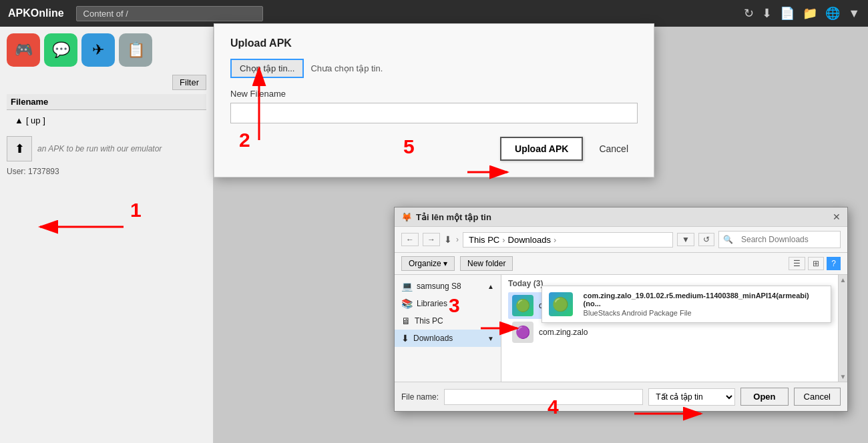 The width and height of the screenshot is (868, 443). What do you see at coordinates (843, 280) in the screenshot?
I see `fb-scroll-up: ▲` at bounding box center [843, 280].